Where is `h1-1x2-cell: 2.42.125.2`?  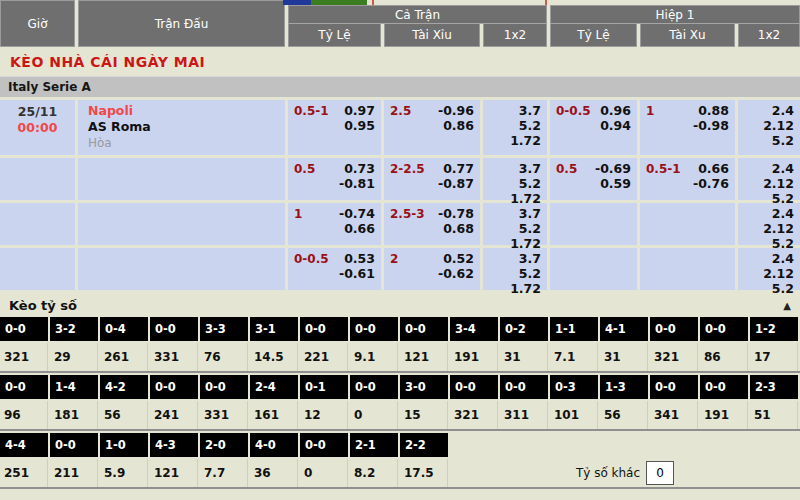
h1-1x2-cell: 2.42.125.2 is located at coordinates (769, 179).